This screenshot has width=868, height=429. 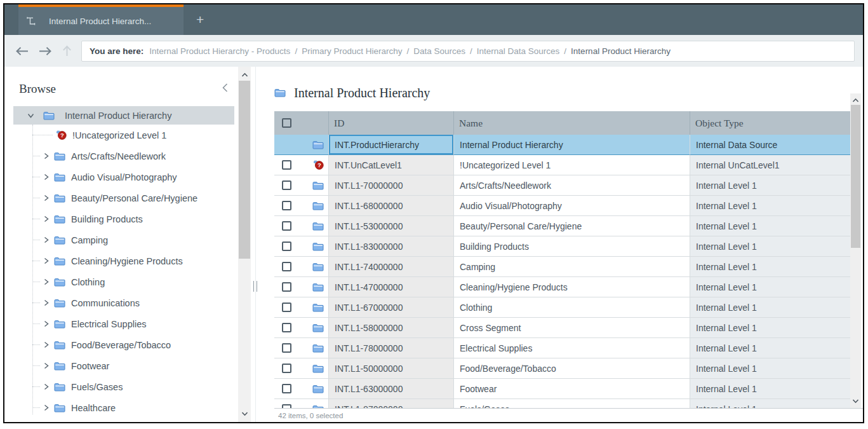 I want to click on breadcrumb-link: Internal Data Sources, so click(x=518, y=51).